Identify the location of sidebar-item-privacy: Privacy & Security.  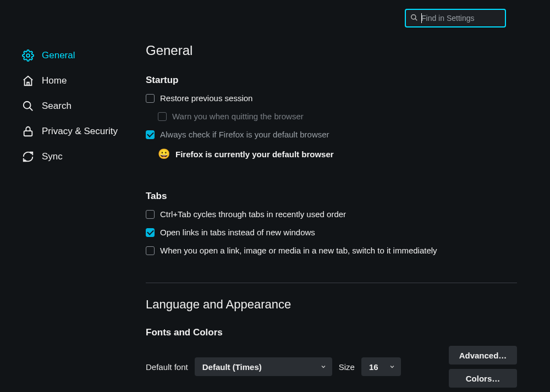
(77, 131).